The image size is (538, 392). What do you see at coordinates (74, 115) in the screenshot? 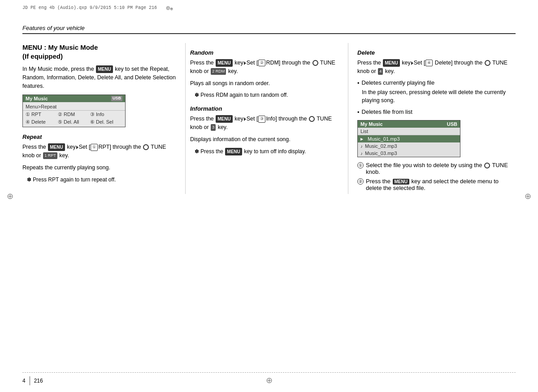
I see `screen1-body: Menu>Repeat ① RPT ② RDM ③ Info ④ Delete …` at bounding box center [74, 115].